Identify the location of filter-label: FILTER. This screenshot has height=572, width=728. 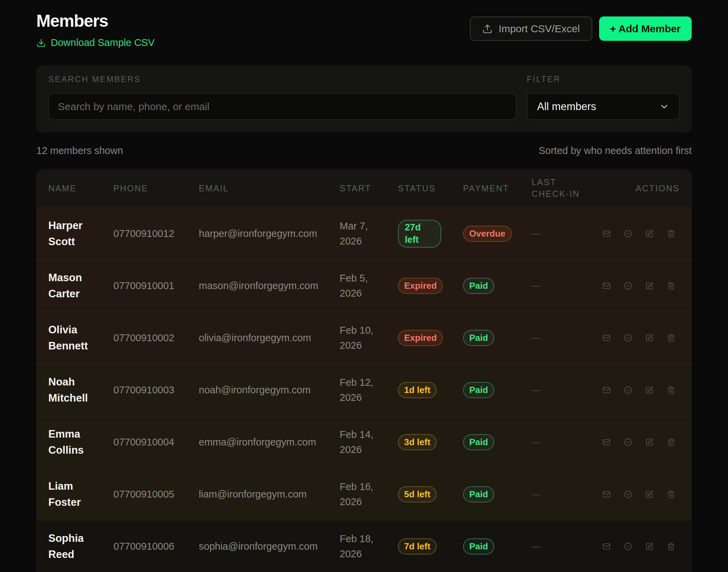
(603, 79).